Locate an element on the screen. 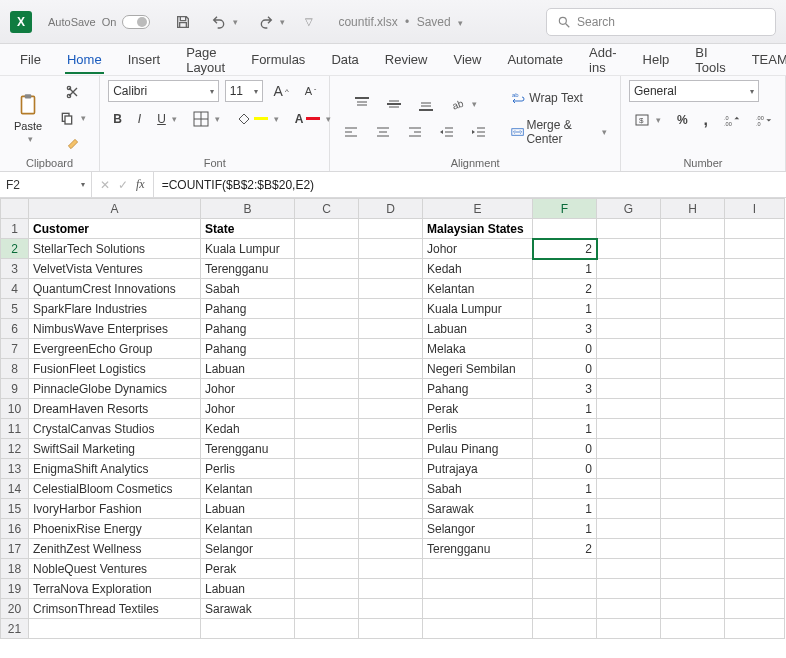 This screenshot has height=658, width=786. cell-H9 is located at coordinates (693, 389).